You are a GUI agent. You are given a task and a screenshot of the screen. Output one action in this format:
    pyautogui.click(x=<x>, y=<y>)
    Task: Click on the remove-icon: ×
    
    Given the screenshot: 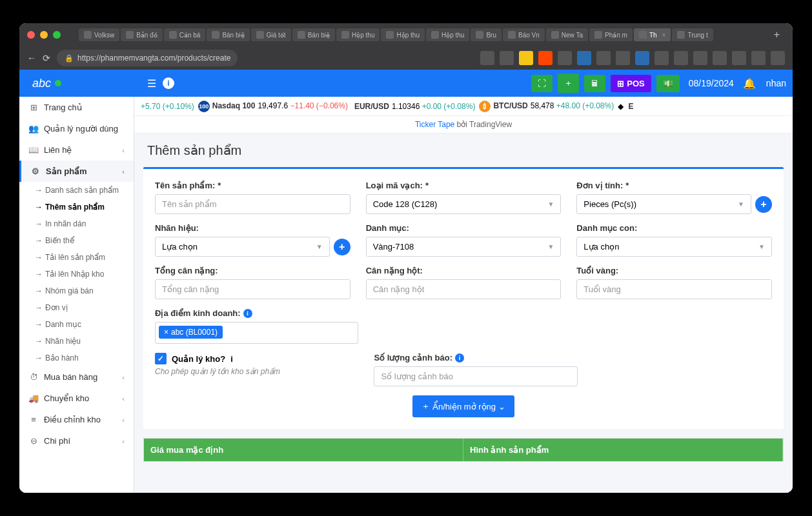 What is the action you would take?
    pyautogui.click(x=167, y=332)
    